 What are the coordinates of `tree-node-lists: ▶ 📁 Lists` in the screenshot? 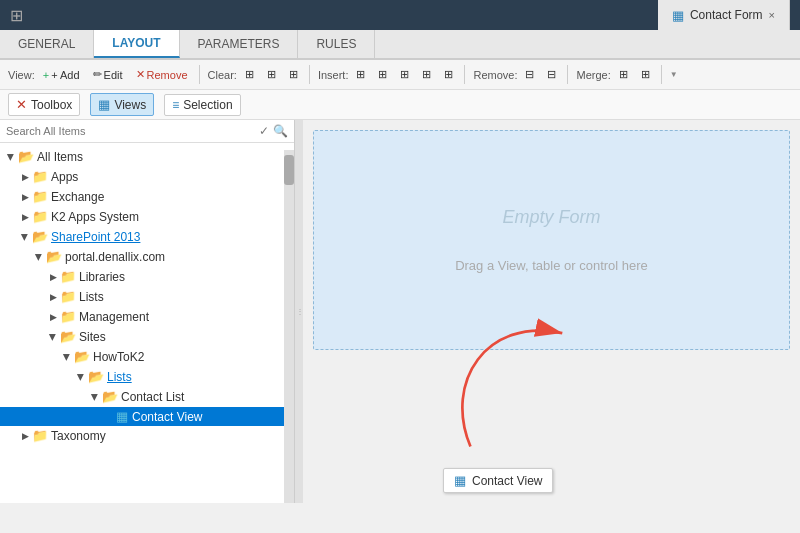 It's located at (142, 297).